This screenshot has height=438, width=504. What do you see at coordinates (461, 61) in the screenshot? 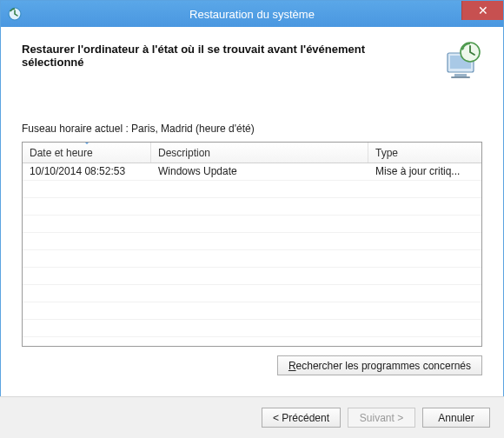
I see `restore-large-icon` at bounding box center [461, 61].